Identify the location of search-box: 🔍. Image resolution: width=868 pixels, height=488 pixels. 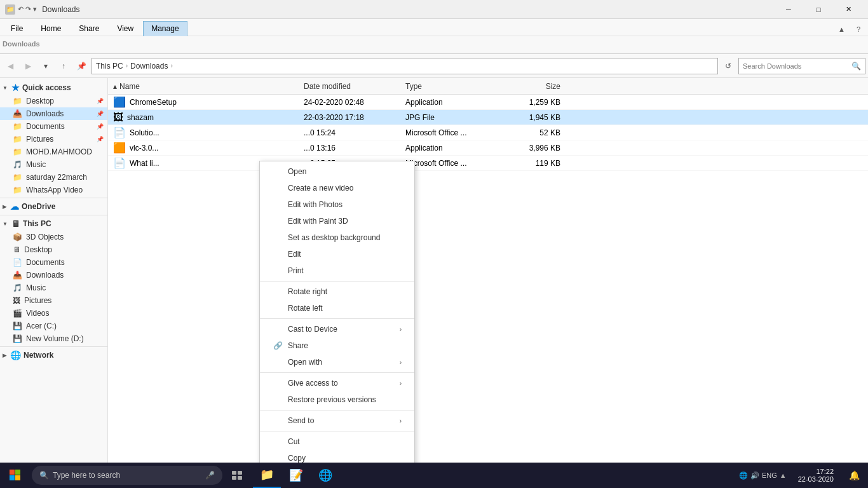
(802, 66).